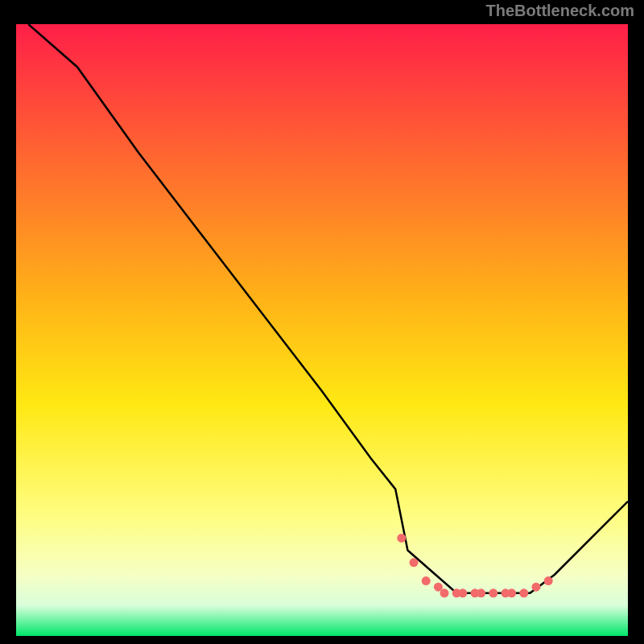 Image resolution: width=644 pixels, height=644 pixels. I want to click on attribution-text: TheBottleneck.com, so click(560, 11).